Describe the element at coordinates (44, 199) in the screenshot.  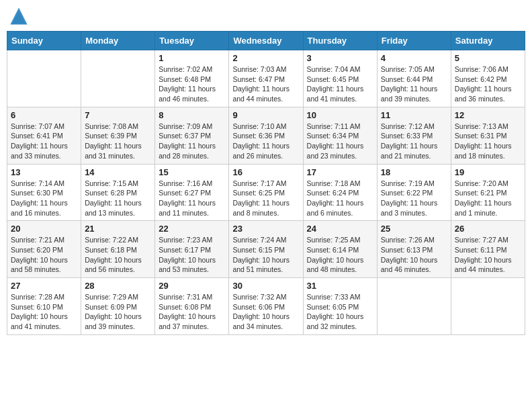
I see `day-info: Sunrise: 7:14 AM Sunset: 6:30 PM Dayligh…` at that location.